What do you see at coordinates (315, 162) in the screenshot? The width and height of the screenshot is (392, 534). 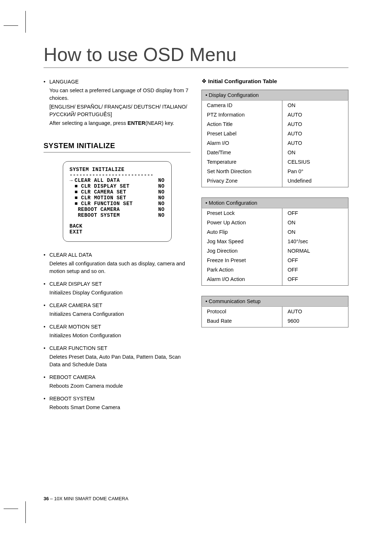 I see `cell: CELSIUS` at bounding box center [315, 162].